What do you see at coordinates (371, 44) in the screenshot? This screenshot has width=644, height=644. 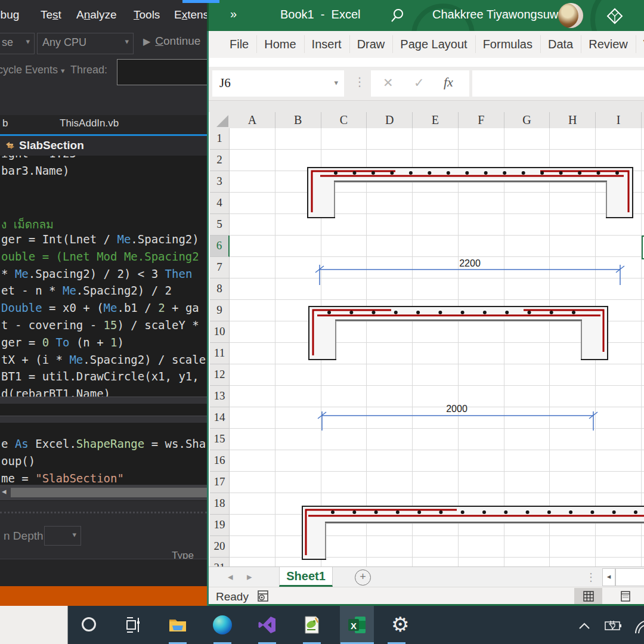 I see `ribbon-tab-draw: Draw` at bounding box center [371, 44].